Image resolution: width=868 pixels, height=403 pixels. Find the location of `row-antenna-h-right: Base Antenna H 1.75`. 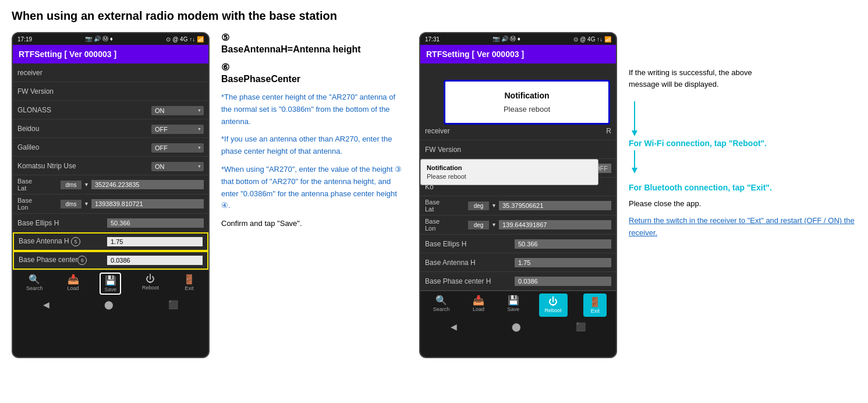

row-antenna-h-right: Base Antenna H 1.75 is located at coordinates (518, 263).